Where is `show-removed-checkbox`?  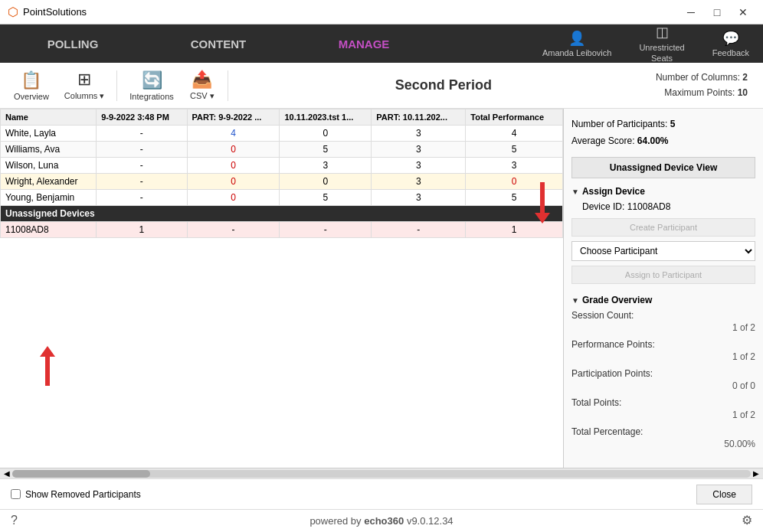
show-removed-checkbox is located at coordinates (15, 494).